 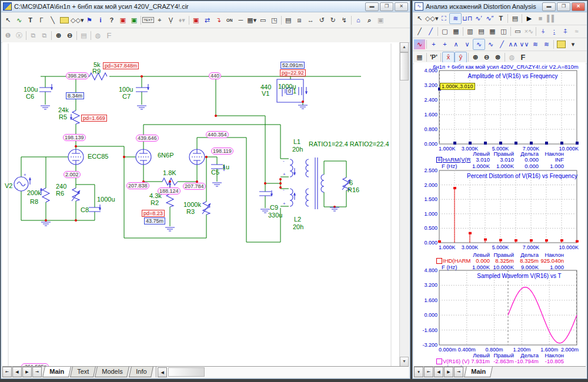 What do you see at coordinates (31, 20) in the screenshot?
I see `text-tool-icon: T` at bounding box center [31, 20].